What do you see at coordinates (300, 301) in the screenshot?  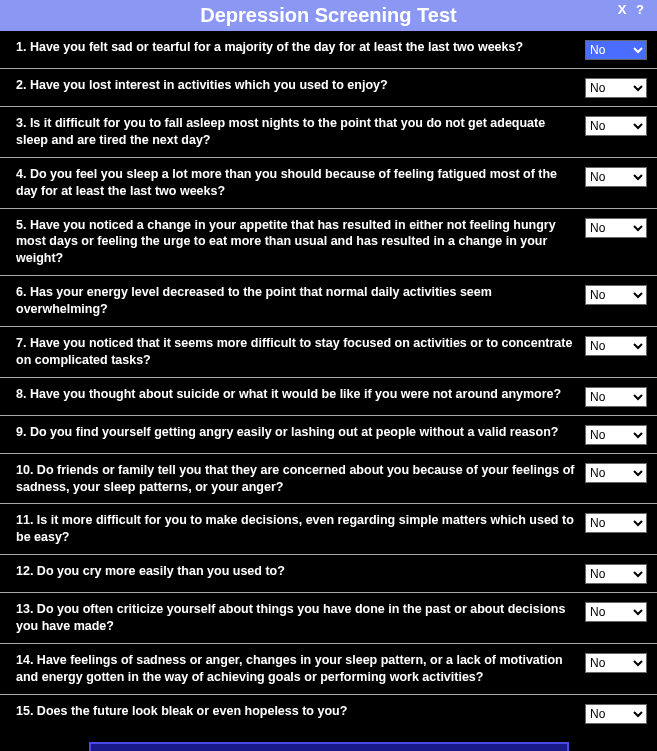 I see `question-text: 6. Has your energy level decreased to th…` at bounding box center [300, 301].